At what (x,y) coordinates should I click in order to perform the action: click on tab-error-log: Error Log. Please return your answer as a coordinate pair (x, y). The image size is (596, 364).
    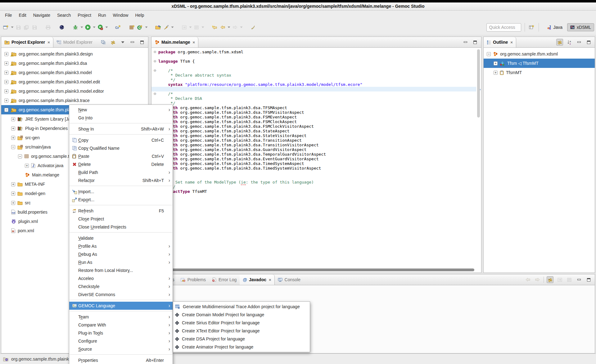
    Looking at the image, I should click on (224, 280).